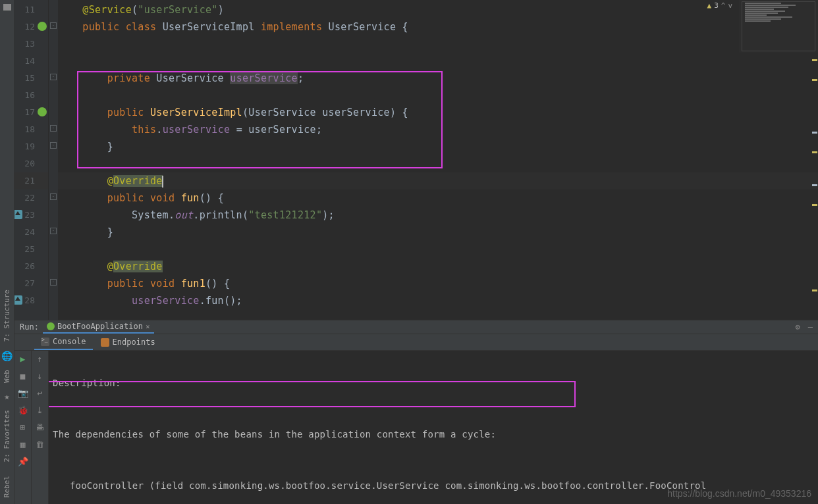 This screenshot has height=504, width=818. Describe the element at coordinates (778, 26) in the screenshot. I see `minimap` at that location.